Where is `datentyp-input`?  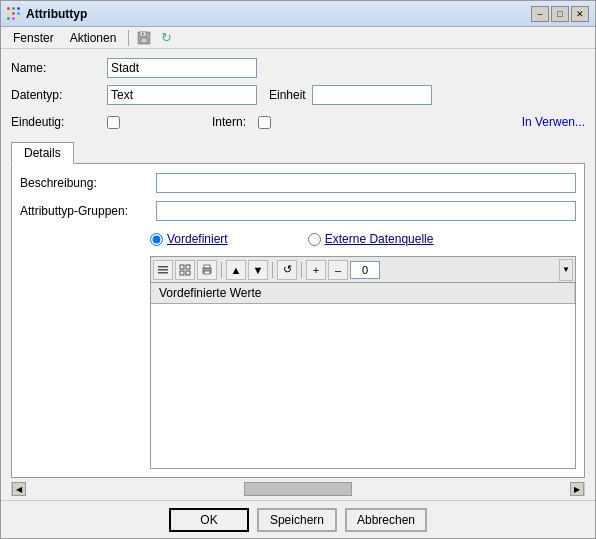
datentyp-input is located at coordinates (182, 95).